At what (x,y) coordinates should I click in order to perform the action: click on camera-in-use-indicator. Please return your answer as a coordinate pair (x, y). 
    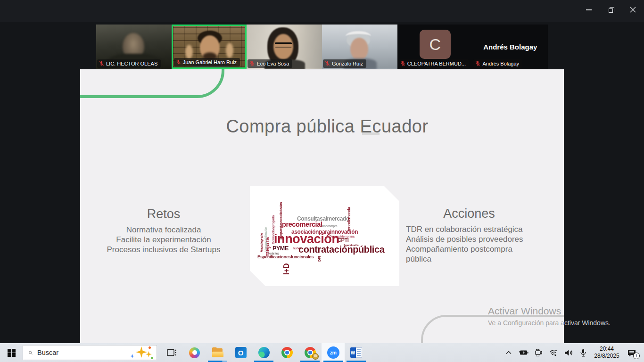
    Looking at the image, I should click on (538, 353).